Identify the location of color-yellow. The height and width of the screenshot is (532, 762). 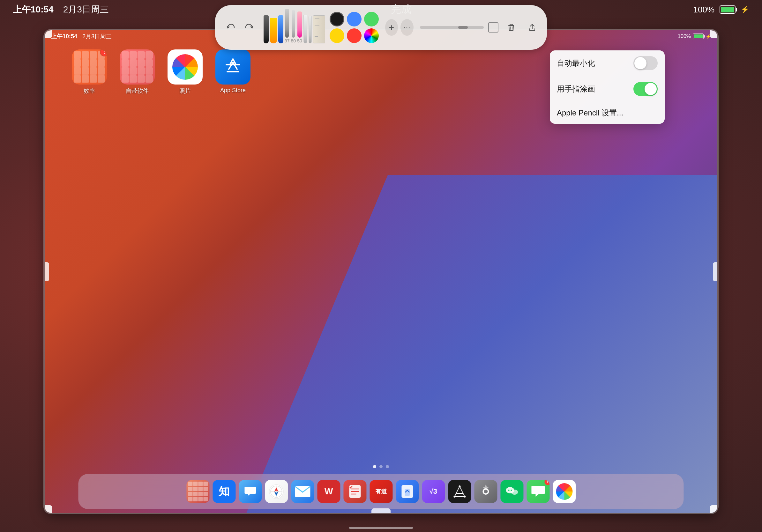
(337, 36).